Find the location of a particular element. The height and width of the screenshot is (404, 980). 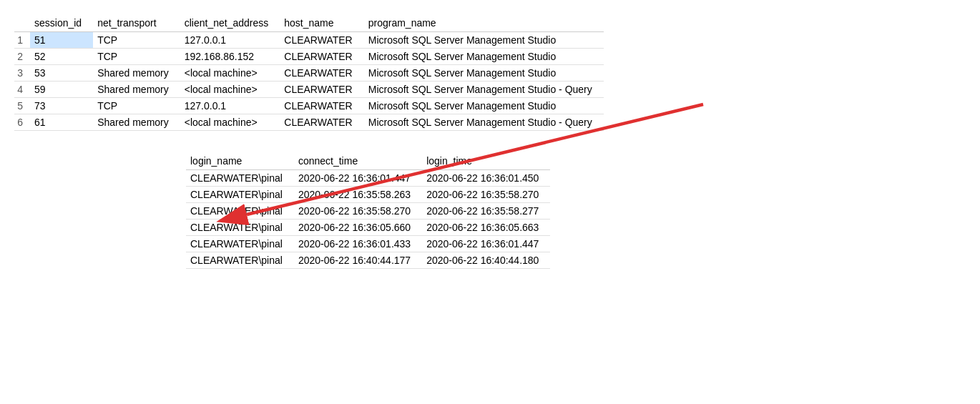

table-row: 252TCP192.168.86.152CLEARWATERMicrosoft … is located at coordinates (309, 57).